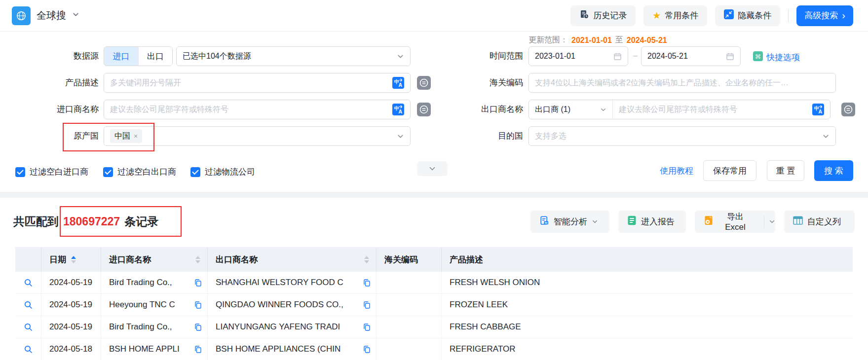 This screenshot has width=868, height=360. What do you see at coordinates (140, 172) in the screenshot?
I see `filter-blank-exporter-checkbox: 过滤空白出口商` at bounding box center [140, 172].